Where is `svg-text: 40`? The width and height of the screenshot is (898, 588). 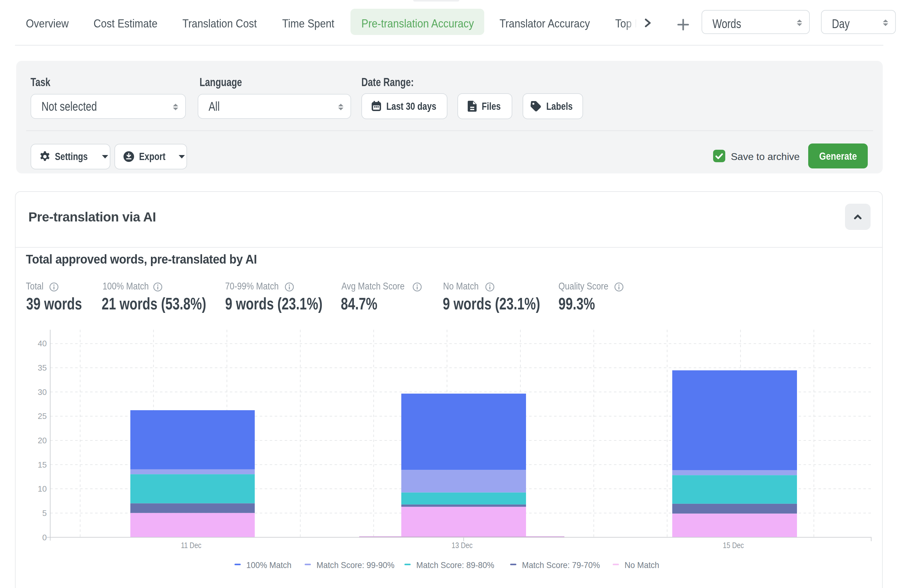 svg-text: 40 is located at coordinates (42, 343).